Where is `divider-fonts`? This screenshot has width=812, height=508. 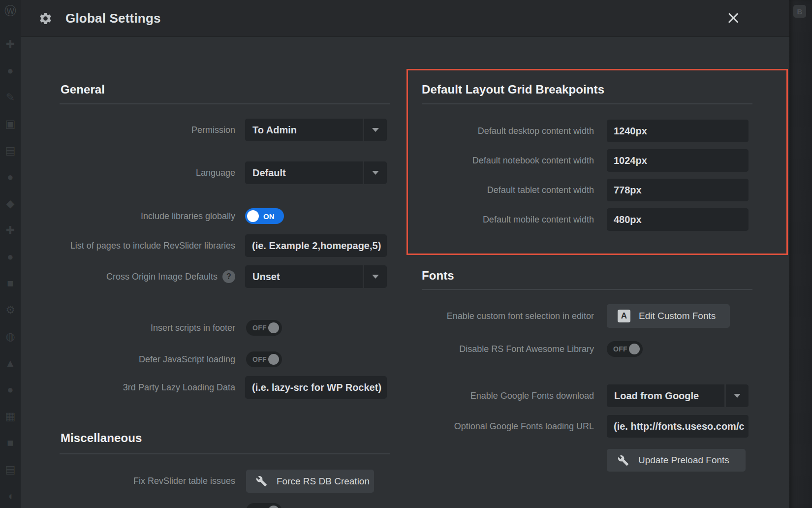
divider-fonts is located at coordinates (587, 289).